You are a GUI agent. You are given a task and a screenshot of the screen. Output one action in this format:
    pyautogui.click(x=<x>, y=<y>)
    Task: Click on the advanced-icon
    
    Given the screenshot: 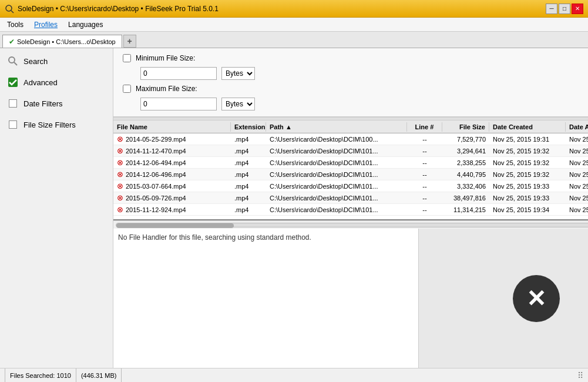 What is the action you would take?
    pyautogui.click(x=13, y=82)
    